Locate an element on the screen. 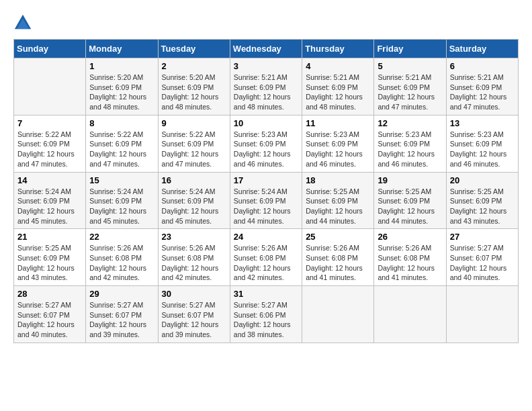 This screenshot has height=411, width=532. day-number: 7 is located at coordinates (50, 124).